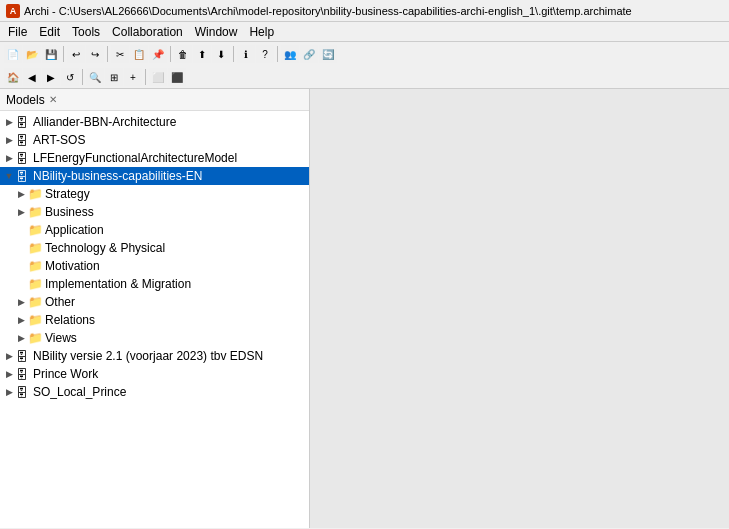 This screenshot has height=529, width=729. I want to click on toolbar-sync-btn: 🔄, so click(328, 54).